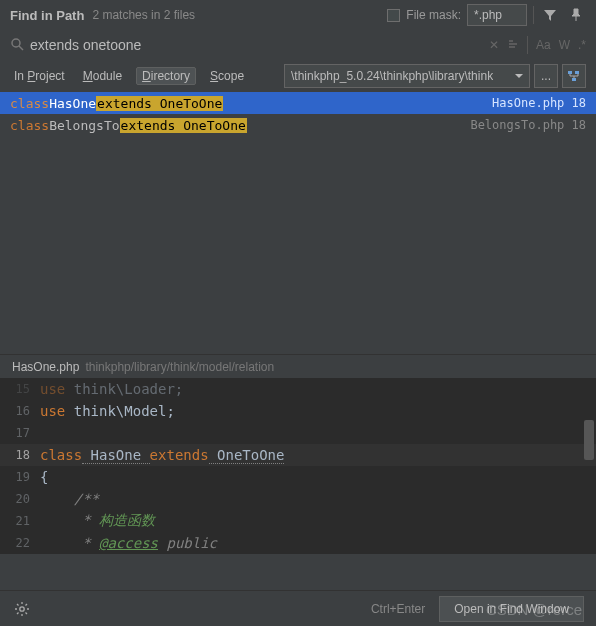 The image size is (596, 626). What do you see at coordinates (434, 15) in the screenshot?
I see `filemask-label: File mask:` at bounding box center [434, 15].